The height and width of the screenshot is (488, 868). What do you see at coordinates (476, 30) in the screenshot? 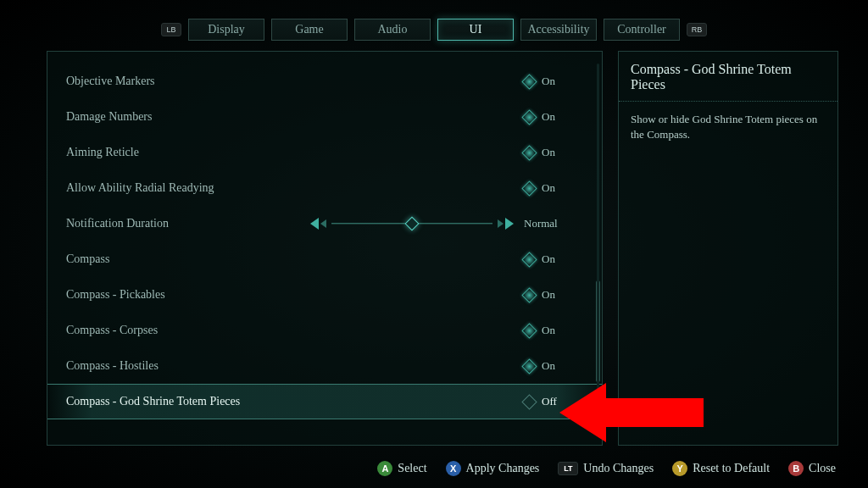
I see `tab-ui: UI` at bounding box center [476, 30].